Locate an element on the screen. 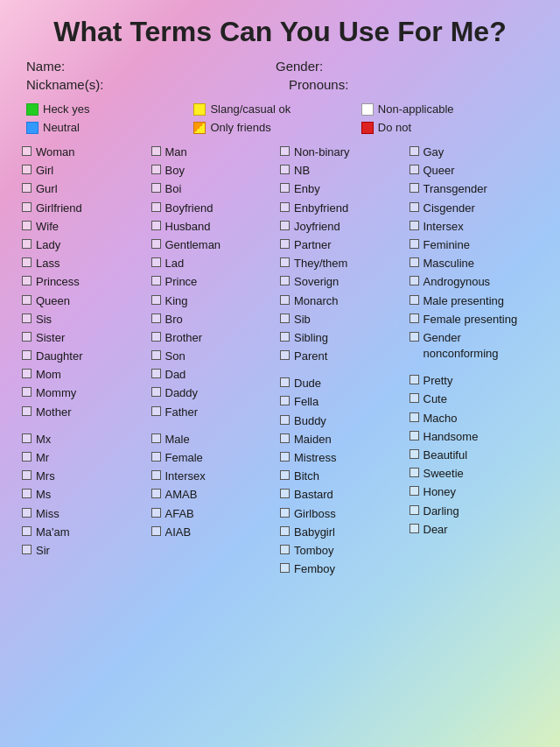 Image resolution: width=560 pixels, height=747 pixels. term-item: Sister is located at coordinates (87, 338).